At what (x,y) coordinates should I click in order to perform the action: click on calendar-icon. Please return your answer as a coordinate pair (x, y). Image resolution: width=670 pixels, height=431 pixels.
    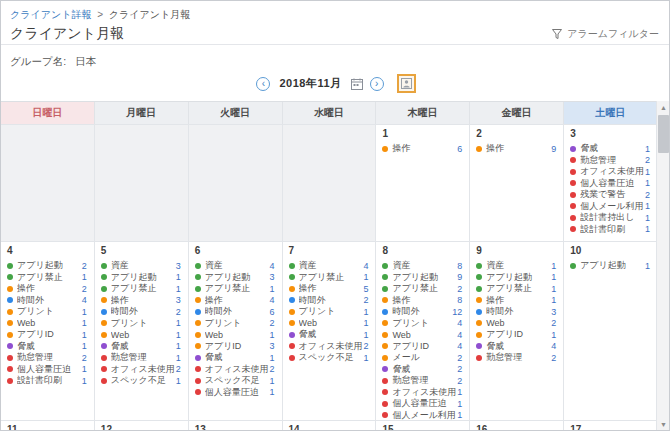
    Looking at the image, I should click on (357, 84).